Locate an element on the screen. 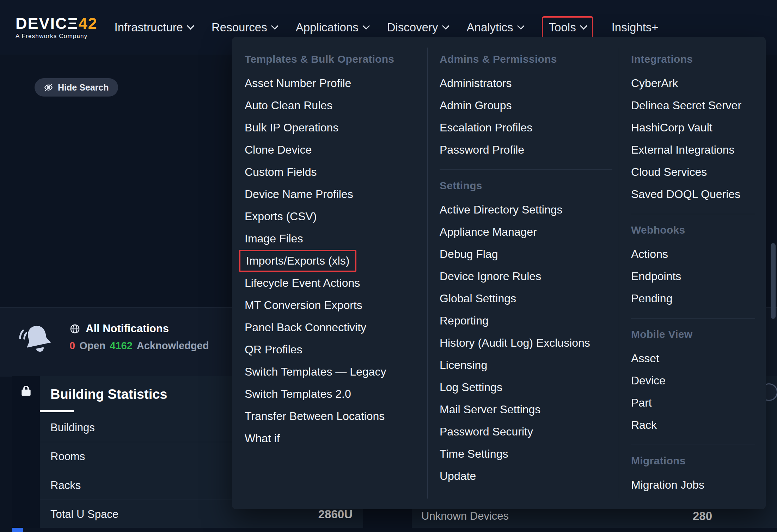 The height and width of the screenshot is (532, 777). menu-item-mail-server-settings: Mail Server Settings is located at coordinates (526, 409).